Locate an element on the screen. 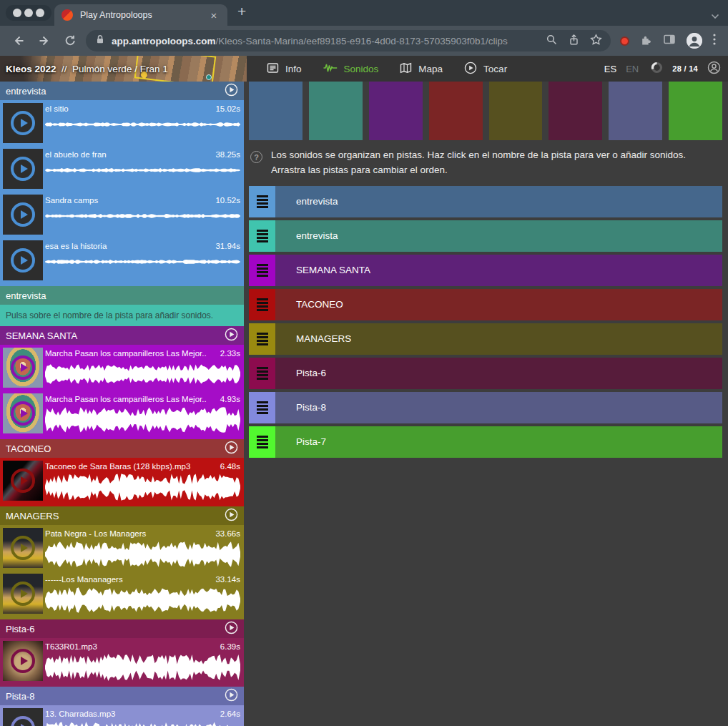 This screenshot has width=728, height=726. tab-search-chevron-icon is located at coordinates (715, 16).